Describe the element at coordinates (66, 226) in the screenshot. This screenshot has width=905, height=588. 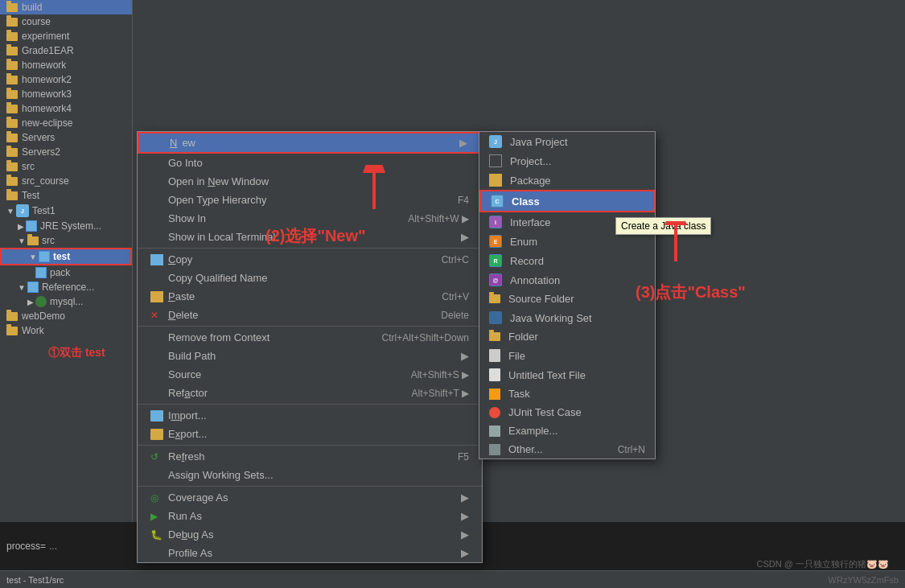
I see `sidebar-item-jre: ▶ JRE System...` at that location.